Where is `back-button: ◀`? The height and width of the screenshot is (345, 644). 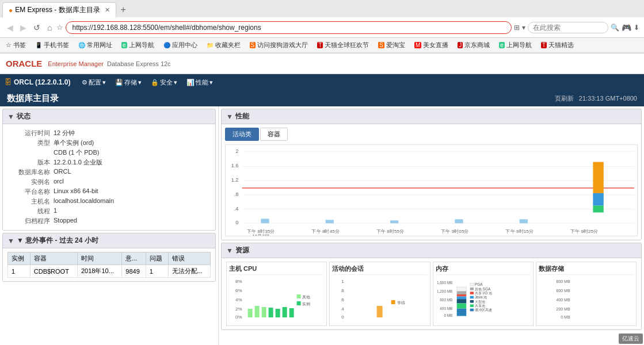
back-button: ◀ is located at coordinates (10, 28).